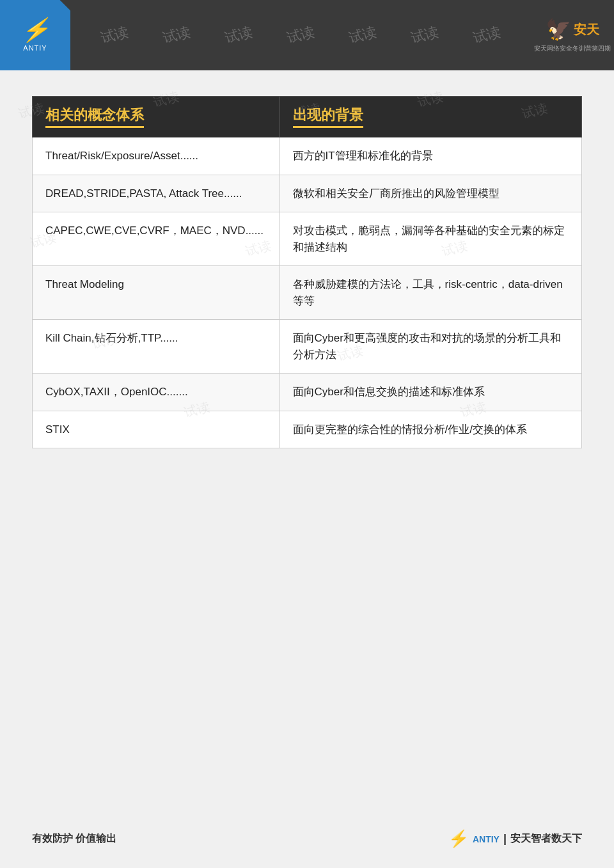  What do you see at coordinates (95, 116) in the screenshot?
I see `header-left-text: 相关的概念体系` at bounding box center [95, 116].